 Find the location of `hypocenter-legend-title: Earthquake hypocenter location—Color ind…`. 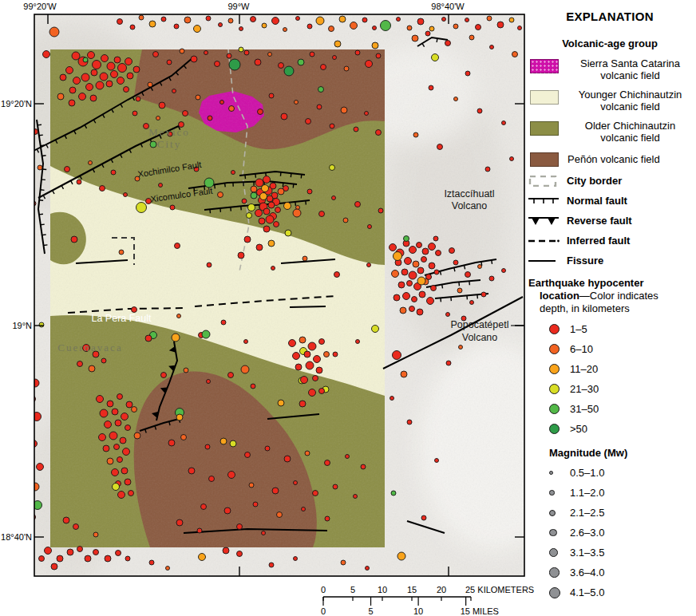

hypocenter-legend-title: Earthquake hypocenter location—Color ind… is located at coordinates (611, 296).